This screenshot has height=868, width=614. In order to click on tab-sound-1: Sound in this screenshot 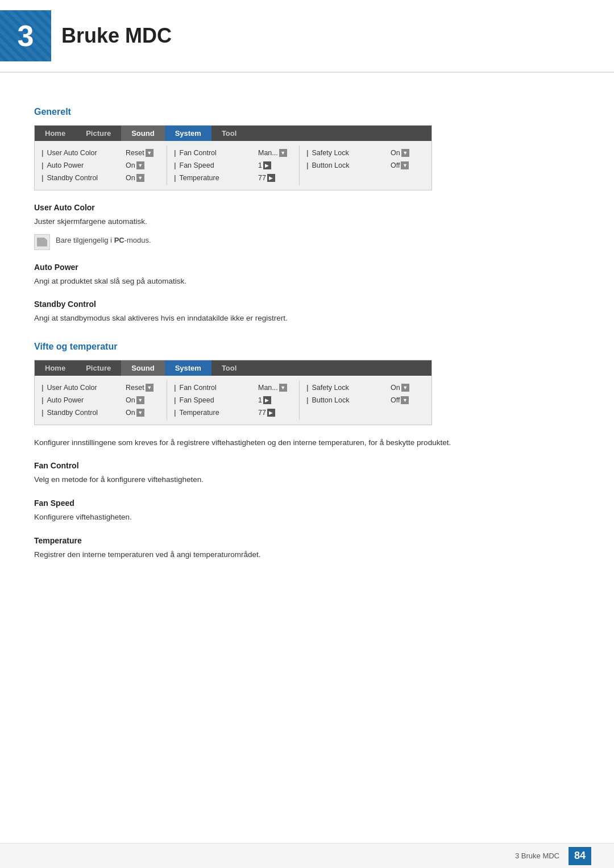, I will do `click(143, 133)`.